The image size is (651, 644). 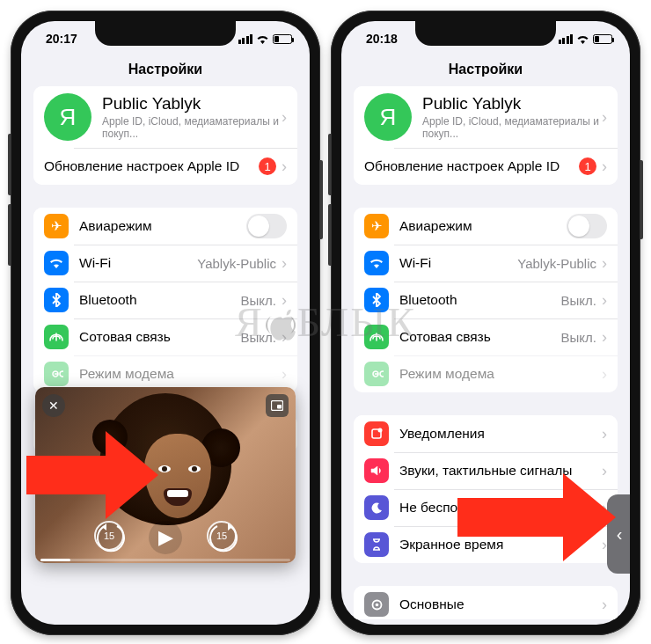 What do you see at coordinates (62, 39) in the screenshot?
I see `status-time: 20:17` at bounding box center [62, 39].